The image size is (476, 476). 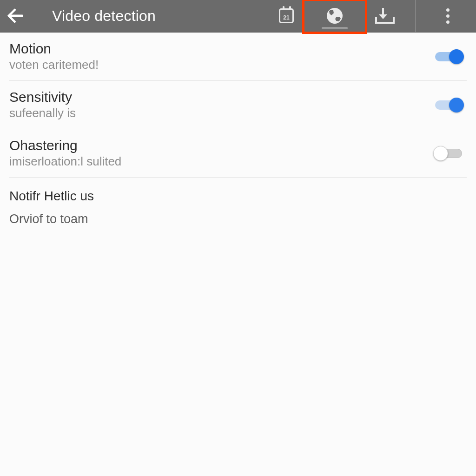 I want to click on row-ohastering: Ohastering imiserloation:l sulited, so click(x=238, y=153).